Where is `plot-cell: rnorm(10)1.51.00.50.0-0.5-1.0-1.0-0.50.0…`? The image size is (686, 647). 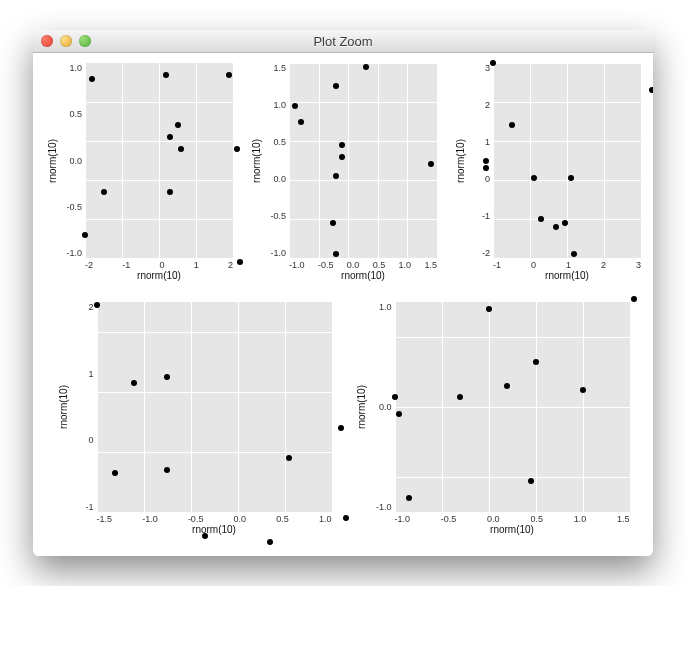
plot-cell: rnorm(10)1.51.00.50.0-0.5-1.0-1.0-0.50.0… is located at coordinates (343, 174).